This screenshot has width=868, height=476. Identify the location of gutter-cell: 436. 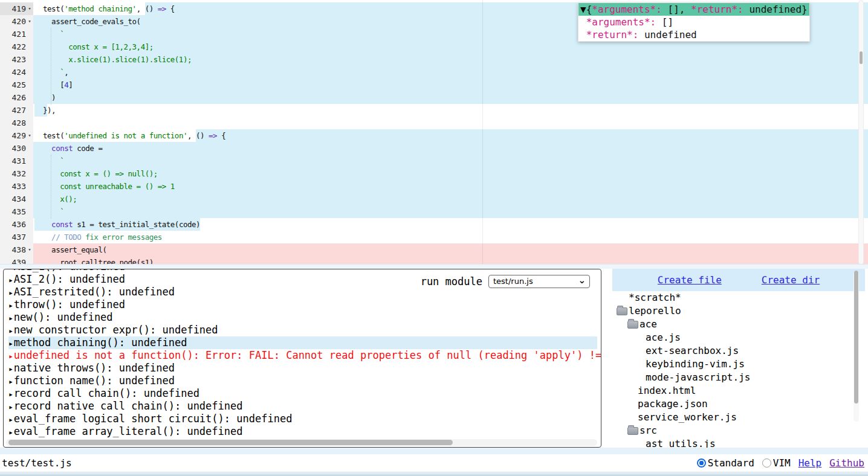
(17, 225).